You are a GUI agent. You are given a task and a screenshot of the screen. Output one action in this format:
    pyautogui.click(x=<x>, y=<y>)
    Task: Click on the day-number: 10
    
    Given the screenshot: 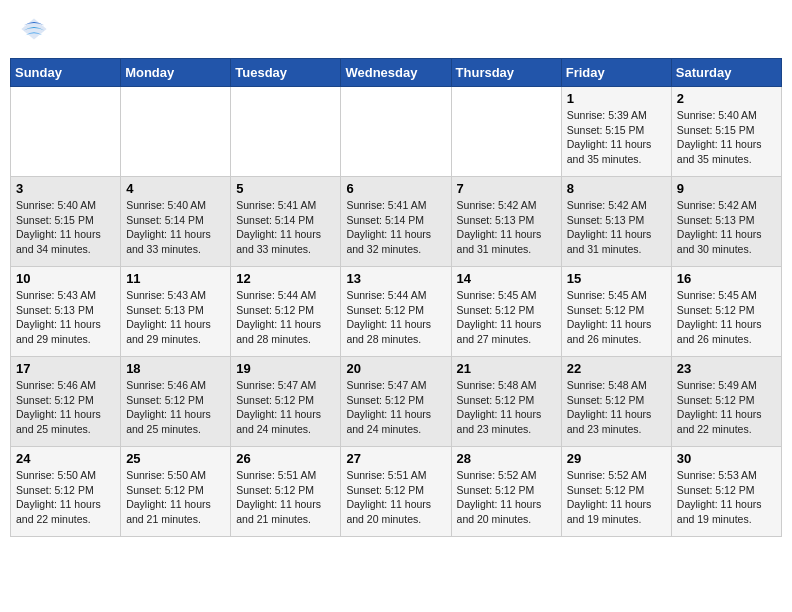 What is the action you would take?
    pyautogui.click(x=66, y=278)
    